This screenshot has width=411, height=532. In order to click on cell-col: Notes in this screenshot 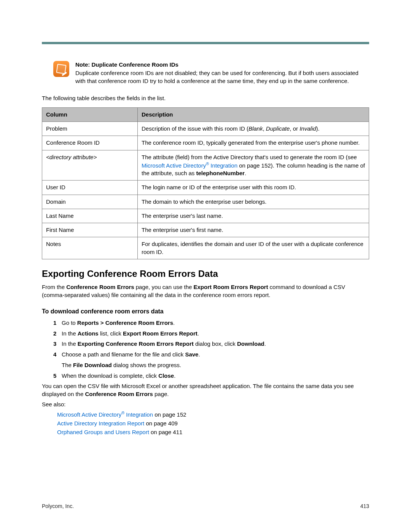, I will do `click(90, 248)`.